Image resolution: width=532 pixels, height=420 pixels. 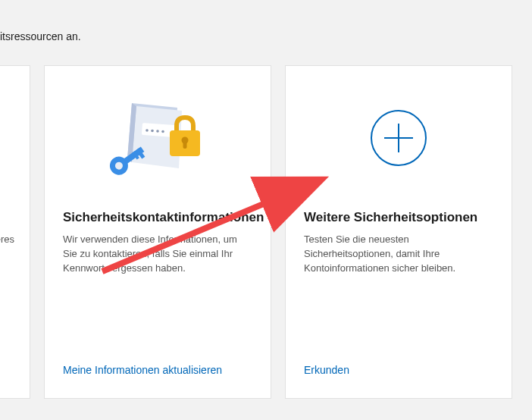 I want to click on more-options-desc: Testen Sie die neuesten Sicherheitsoptio…, so click(x=399, y=255).